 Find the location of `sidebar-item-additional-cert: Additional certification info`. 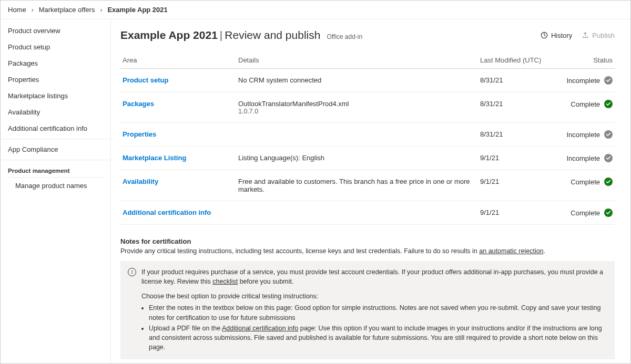

sidebar-item-additional-cert: Additional certification info is located at coordinates (56, 128).